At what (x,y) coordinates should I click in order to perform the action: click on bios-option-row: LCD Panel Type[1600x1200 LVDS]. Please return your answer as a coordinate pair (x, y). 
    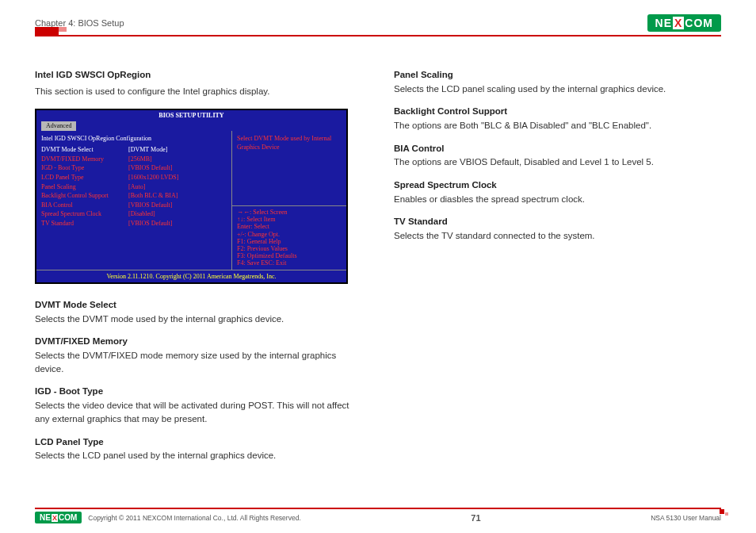
    Looking at the image, I should click on (134, 178).